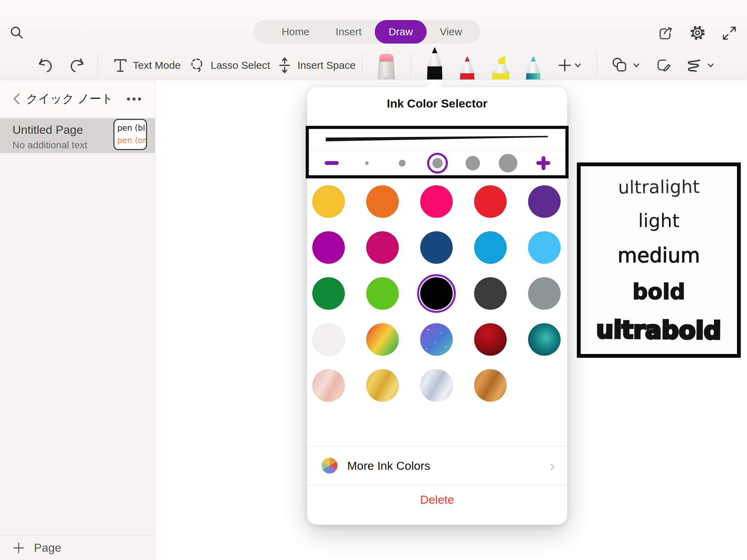 The height and width of the screenshot is (560, 747). What do you see at coordinates (552, 466) in the screenshot?
I see `chevron-right-icon: ›` at bounding box center [552, 466].